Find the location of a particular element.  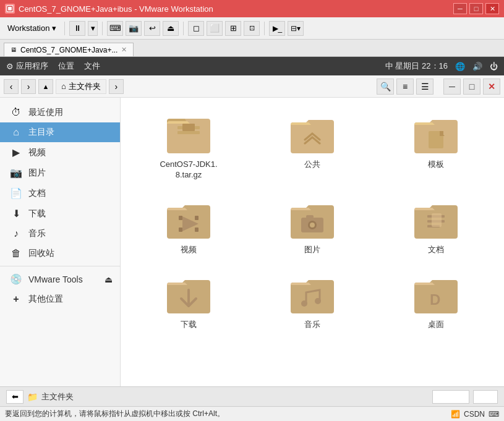

back-button: ‹ is located at coordinates (11, 87).